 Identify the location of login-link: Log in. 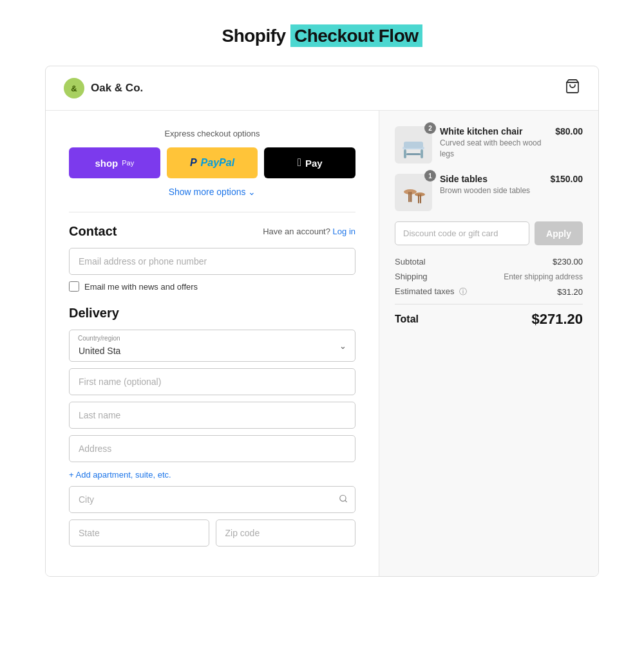
(344, 232).